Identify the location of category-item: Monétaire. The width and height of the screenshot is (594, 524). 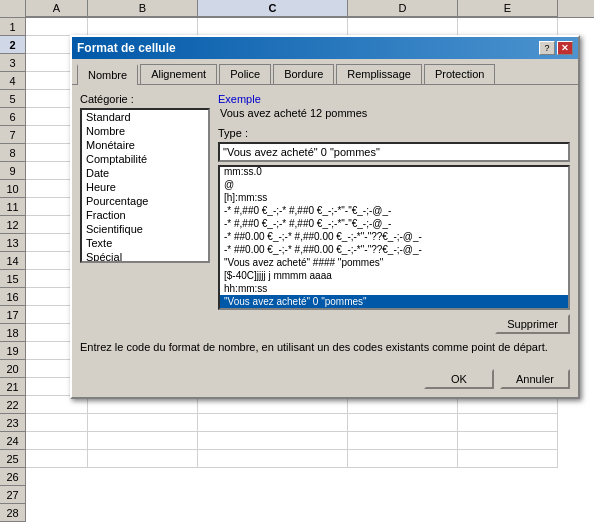
(145, 145).